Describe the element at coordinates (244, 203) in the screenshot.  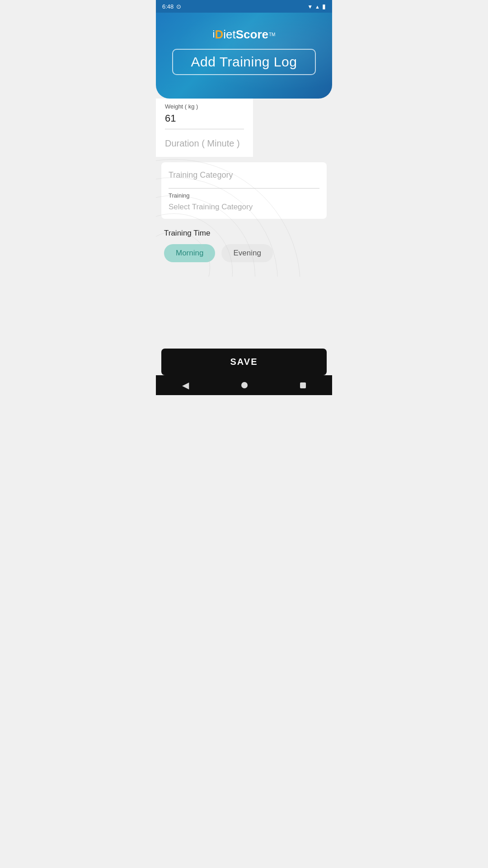
I see `training-input-group: Training Select Training Category` at that location.